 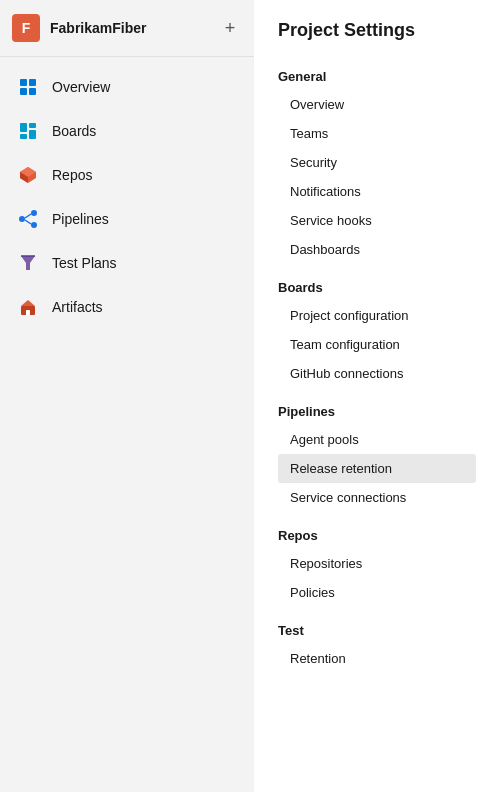 I want to click on section-boards: Boards Project configuration Team config…, so click(x=377, y=330).